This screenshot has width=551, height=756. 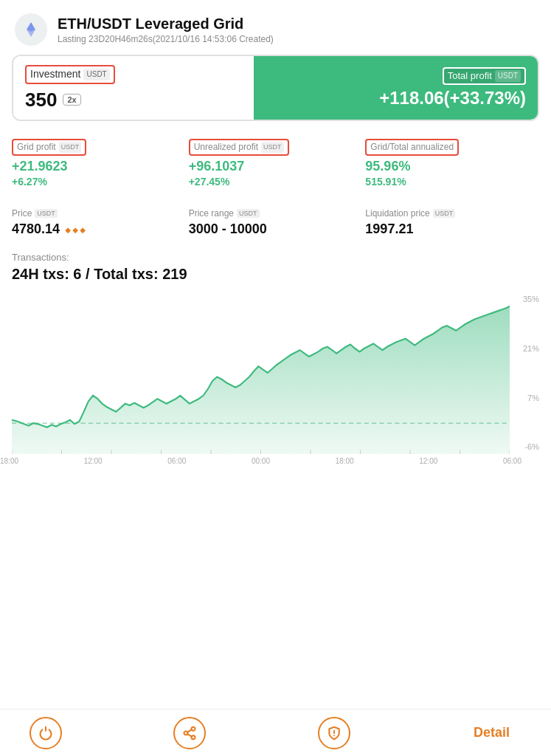 What do you see at coordinates (470, 76) in the screenshot?
I see `total-profit-label: Total profit` at bounding box center [470, 76].